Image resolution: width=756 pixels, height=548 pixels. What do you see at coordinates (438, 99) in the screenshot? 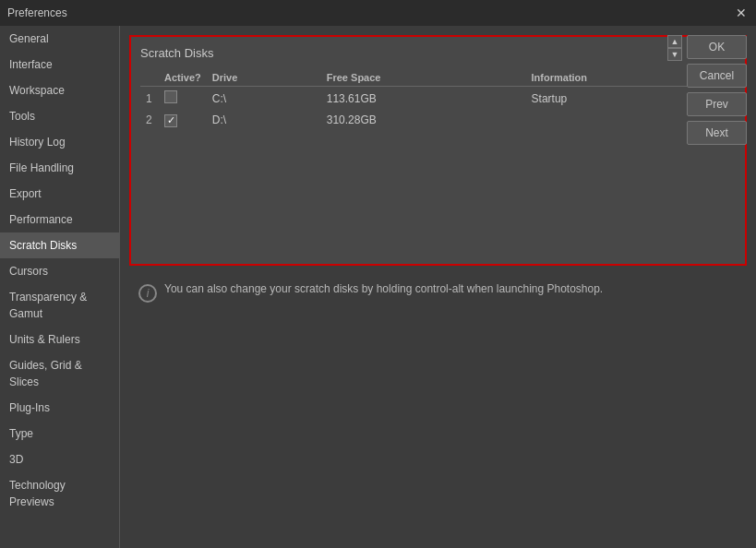
I see `table-row: 1C:\113.61GBStartup` at bounding box center [438, 99].